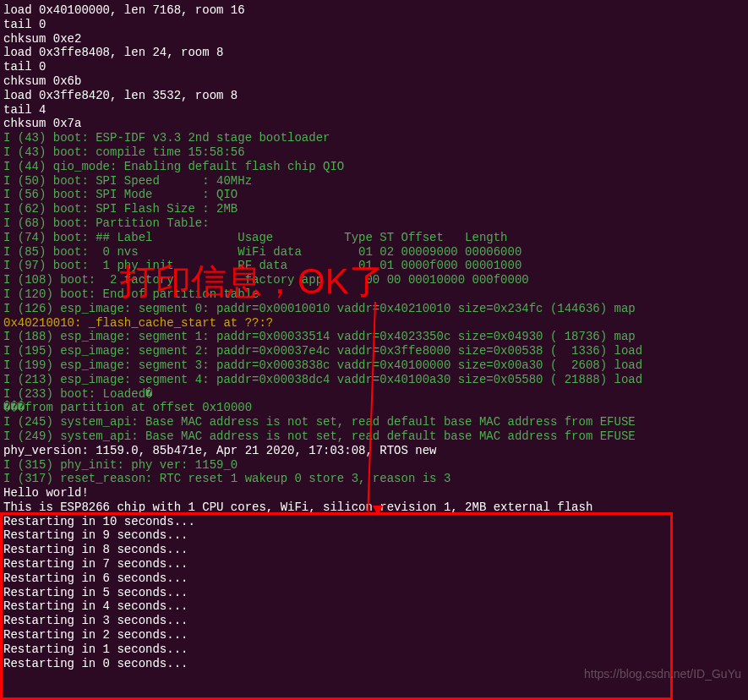 This screenshot has height=700, width=748. I want to click on terminal-line: load 0x3ffe8420, len 3532, room 8, so click(374, 96).